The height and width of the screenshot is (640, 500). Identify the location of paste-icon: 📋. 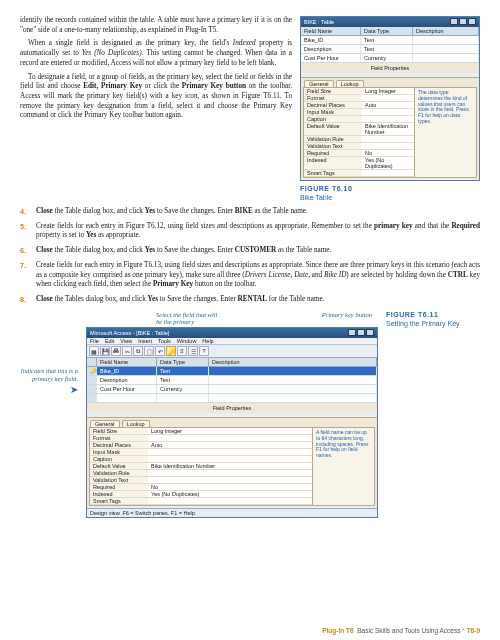
(149, 351).